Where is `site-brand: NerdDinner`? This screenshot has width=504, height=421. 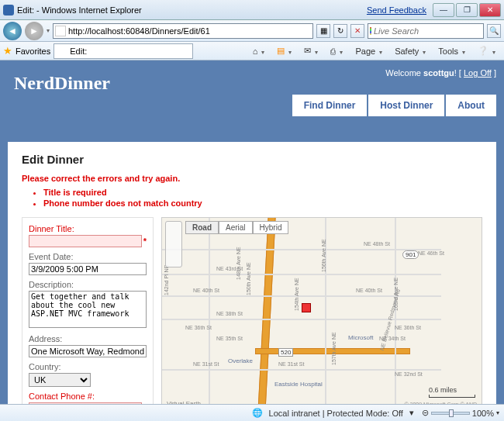 site-brand: NerdDinner is located at coordinates (62, 84).